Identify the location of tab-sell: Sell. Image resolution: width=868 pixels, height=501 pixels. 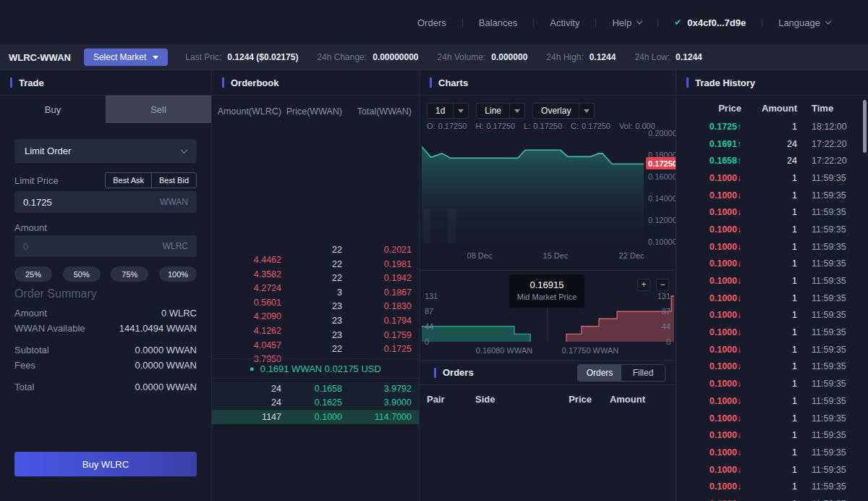
(158, 109).